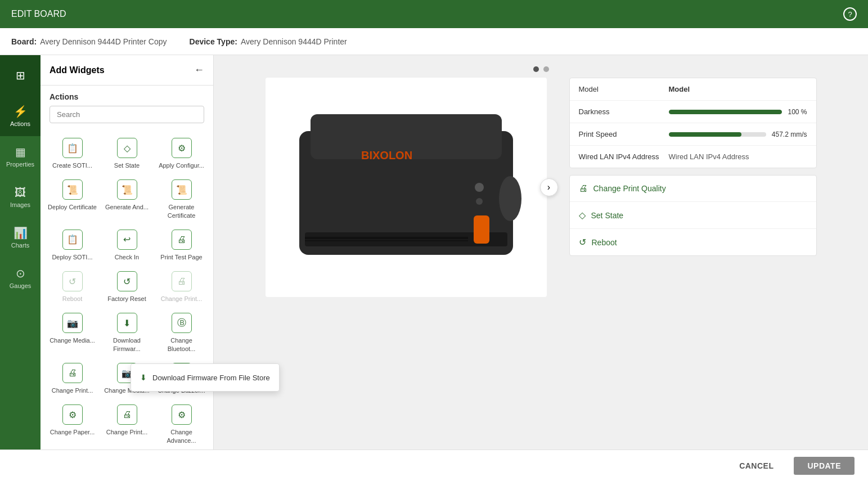  I want to click on sidebar-item-charts: 📊 Charts, so click(20, 237).